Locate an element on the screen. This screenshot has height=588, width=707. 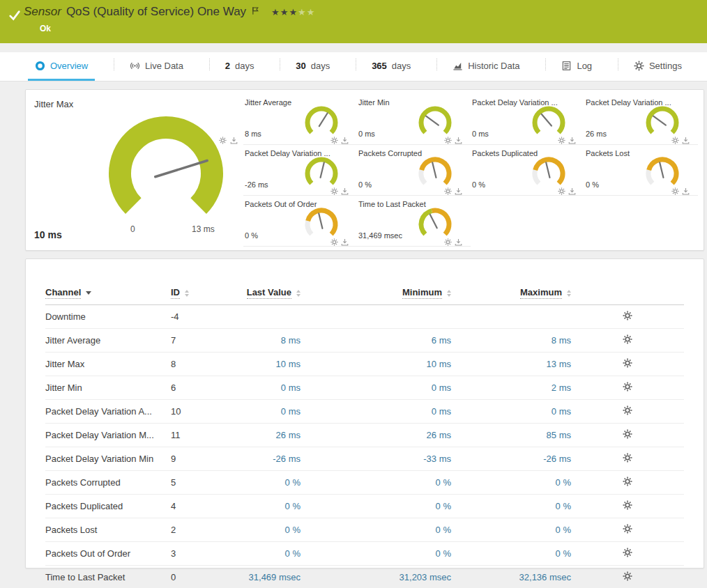
channel-minimum: 10 ms is located at coordinates (376, 364).